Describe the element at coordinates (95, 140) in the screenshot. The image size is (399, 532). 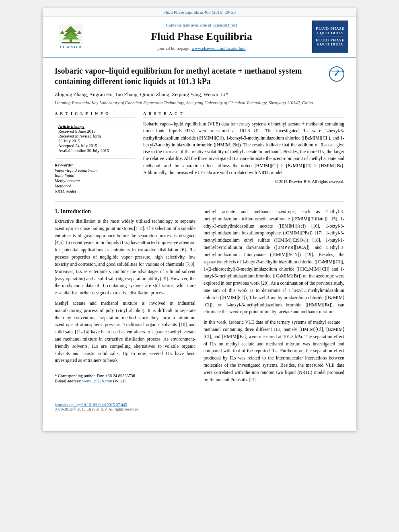
I see `article-info-box: Article history: Received 5 June 2015 Re…` at that location.